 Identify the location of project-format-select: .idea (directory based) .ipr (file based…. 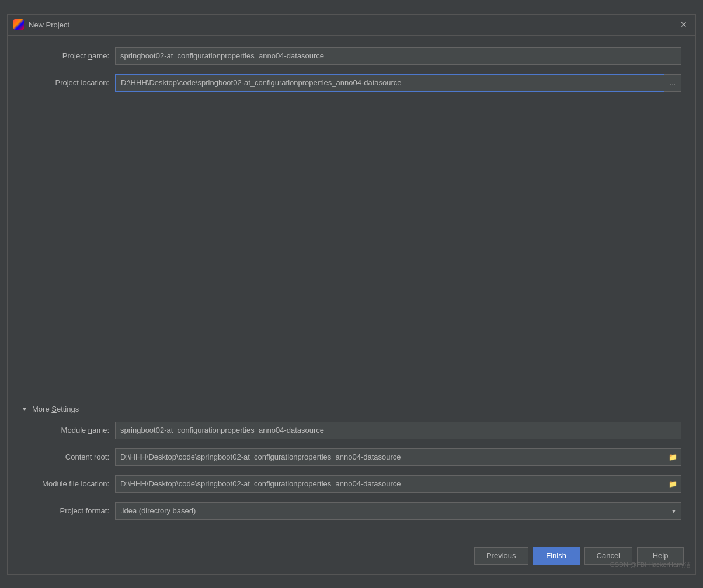
(398, 511).